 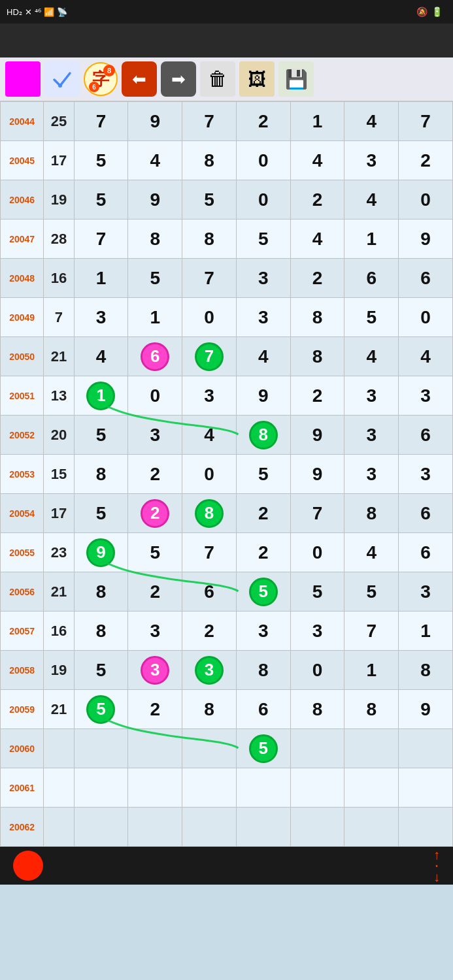 What do you see at coordinates (22, 670) in the screenshot?
I see `cell-20058-id: 20058` at bounding box center [22, 670].